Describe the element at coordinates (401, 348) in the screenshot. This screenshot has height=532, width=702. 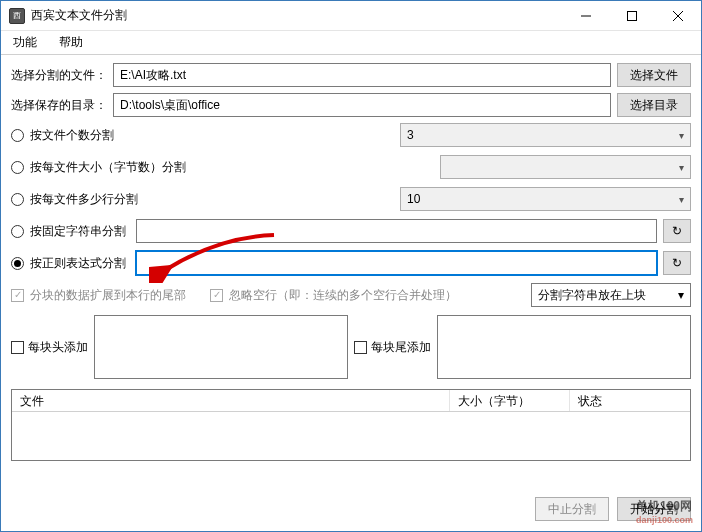
I see `tail-append-label: 每块尾添加` at that location.